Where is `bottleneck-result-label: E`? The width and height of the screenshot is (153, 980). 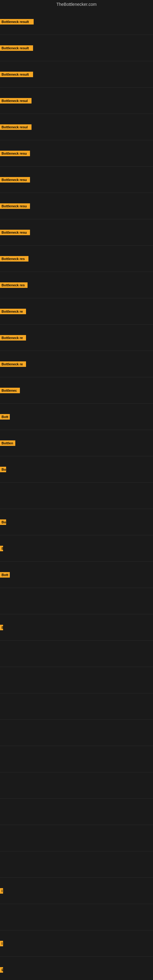 bottleneck-result-label: E is located at coordinates (2, 970).